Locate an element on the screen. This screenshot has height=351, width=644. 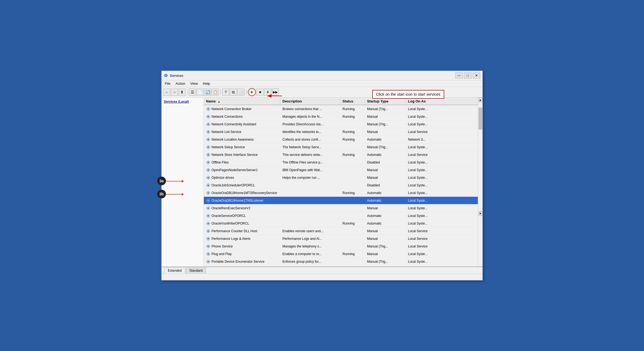
scroll-thumb is located at coordinates (480, 119).